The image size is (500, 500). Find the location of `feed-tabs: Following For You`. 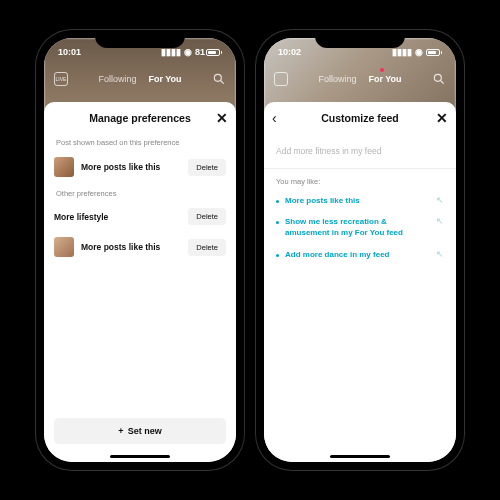

feed-tabs: Following For You is located at coordinates (360, 79).